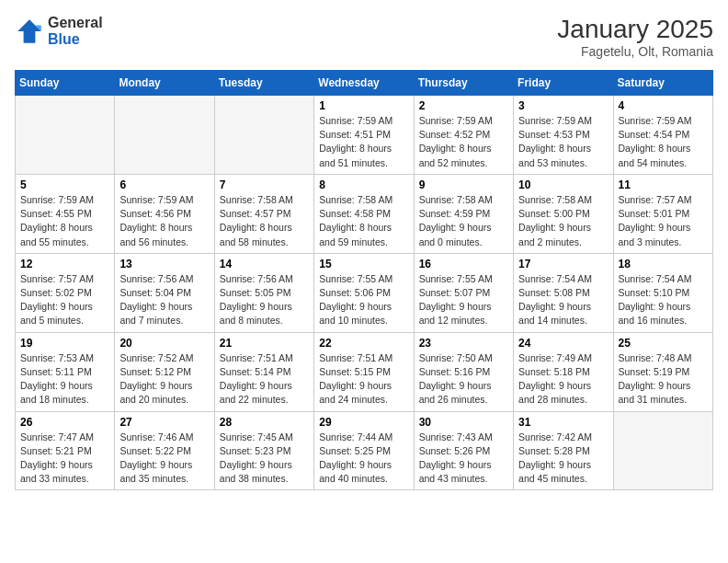  Describe the element at coordinates (463, 142) in the screenshot. I see `cell-info: Sunrise: 7:59 AM Sunset: 4:52 PM Dayligh…` at that location.